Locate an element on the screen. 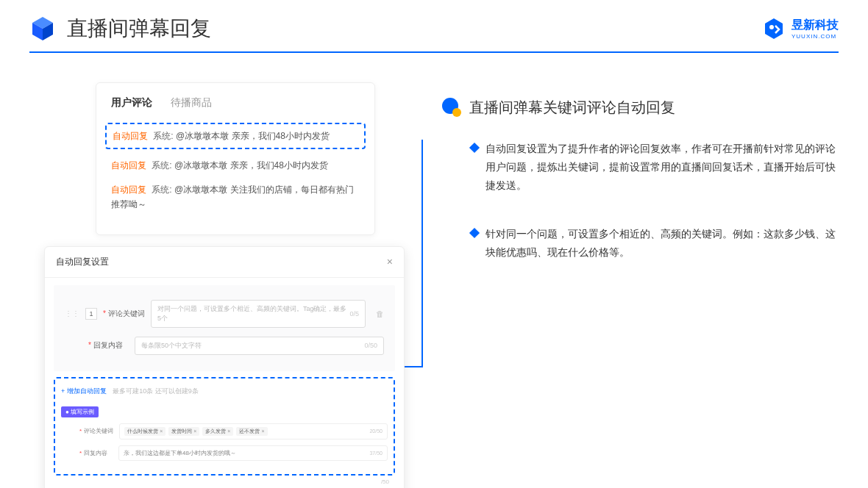 This screenshot has height=488, width=868. content-input: 每条限50个中文字符 0/50 is located at coordinates (259, 345).